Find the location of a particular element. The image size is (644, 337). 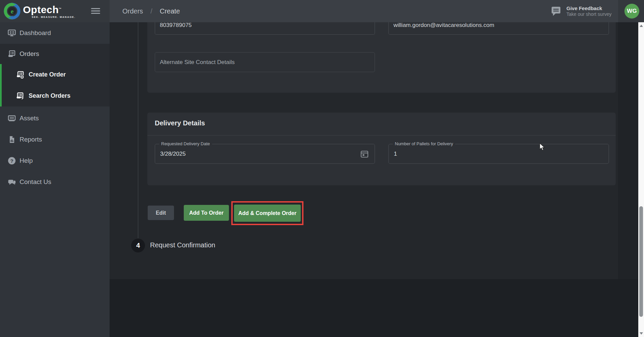

sidebar-toggle-hamburger-icon is located at coordinates (96, 11).